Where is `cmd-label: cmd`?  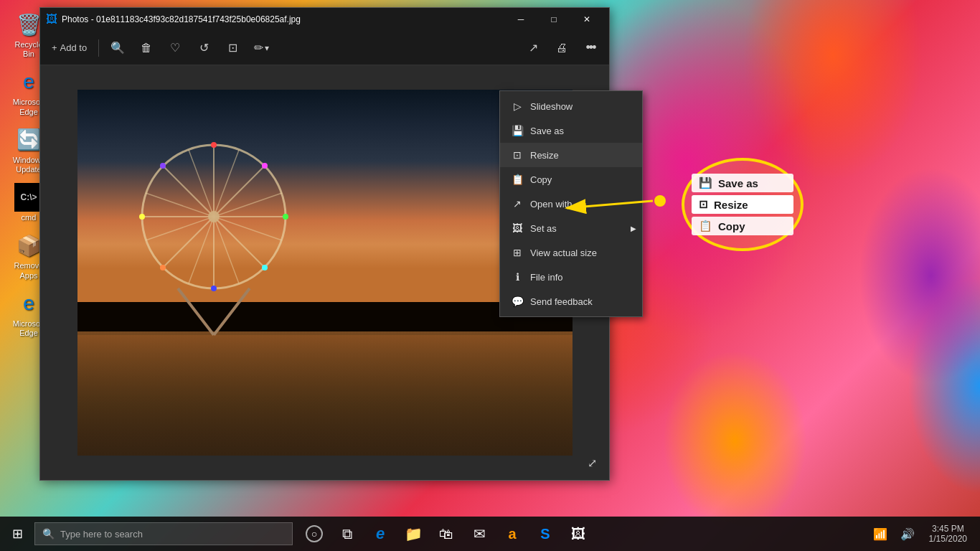 cmd-label: cmd is located at coordinates (29, 218).